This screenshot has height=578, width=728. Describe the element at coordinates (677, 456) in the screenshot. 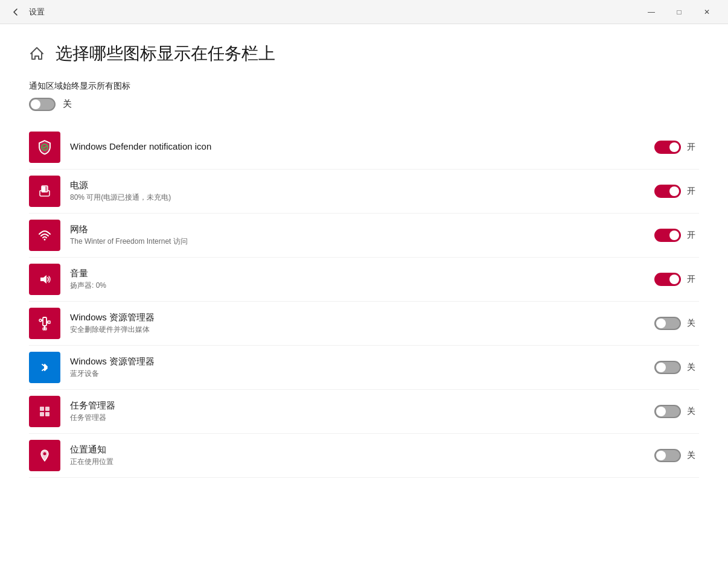

I see `location-control: 关` at that location.